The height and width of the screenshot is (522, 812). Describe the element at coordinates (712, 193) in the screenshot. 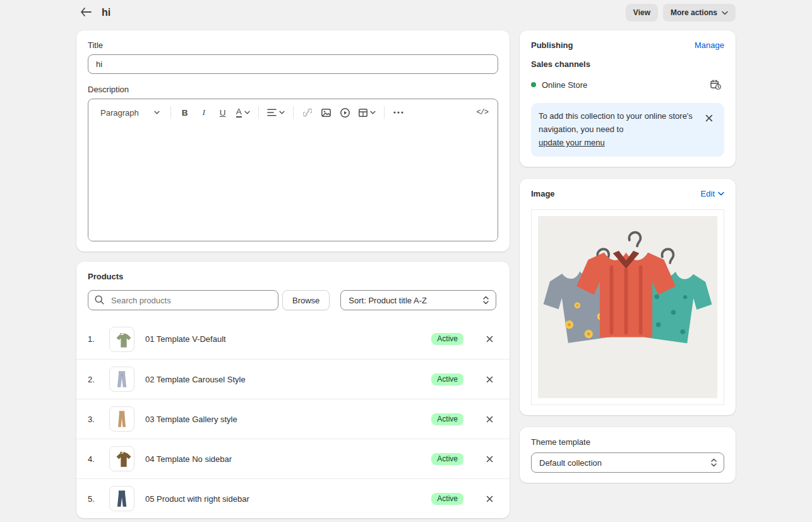

I see `edit-image-button: Edit` at that location.